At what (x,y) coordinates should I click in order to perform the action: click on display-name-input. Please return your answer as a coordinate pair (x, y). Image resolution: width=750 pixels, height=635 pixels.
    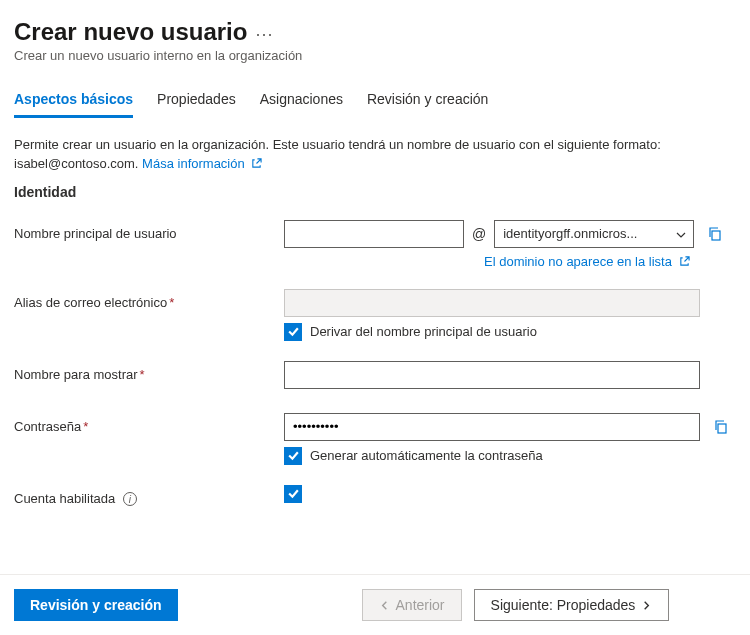
    Looking at the image, I should click on (492, 375).